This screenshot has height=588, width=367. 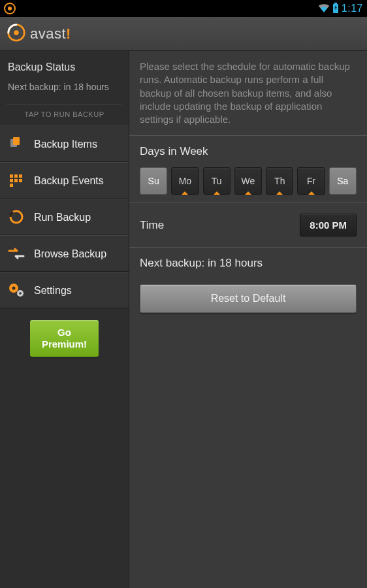 What do you see at coordinates (64, 290) in the screenshot?
I see `sidebar-item-settings: Settings` at bounding box center [64, 290].